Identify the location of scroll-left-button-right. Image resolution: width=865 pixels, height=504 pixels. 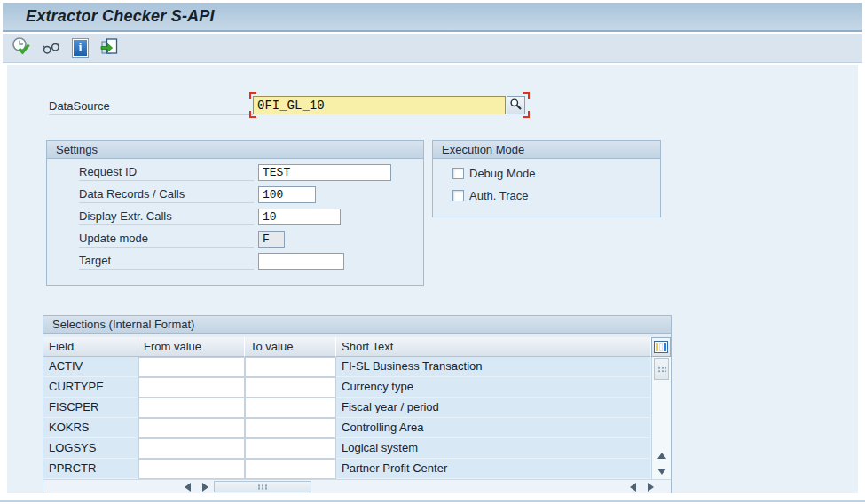
(633, 486).